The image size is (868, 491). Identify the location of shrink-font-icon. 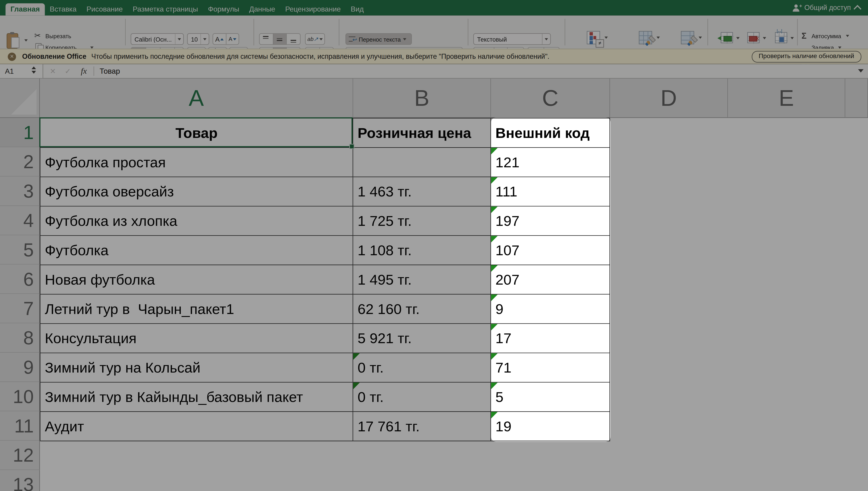
(235, 39).